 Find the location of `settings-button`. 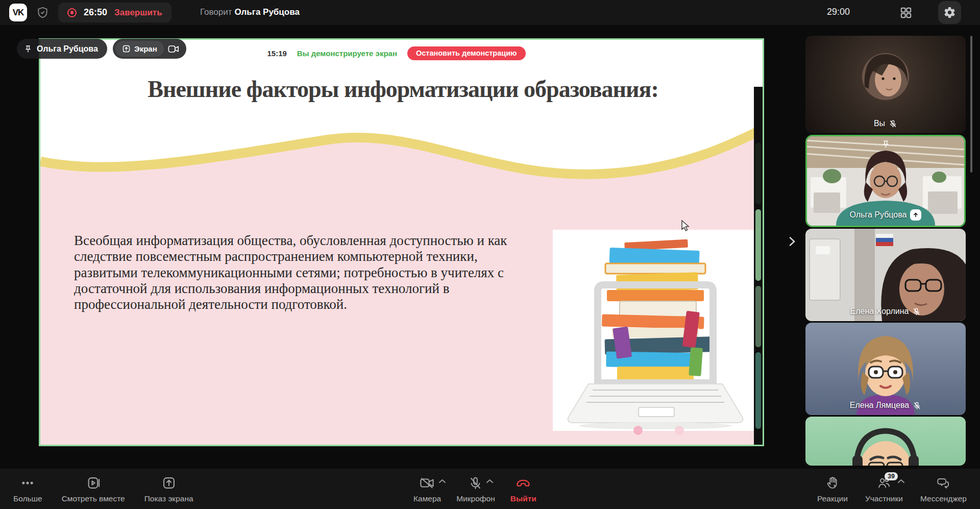

settings-button is located at coordinates (949, 12).